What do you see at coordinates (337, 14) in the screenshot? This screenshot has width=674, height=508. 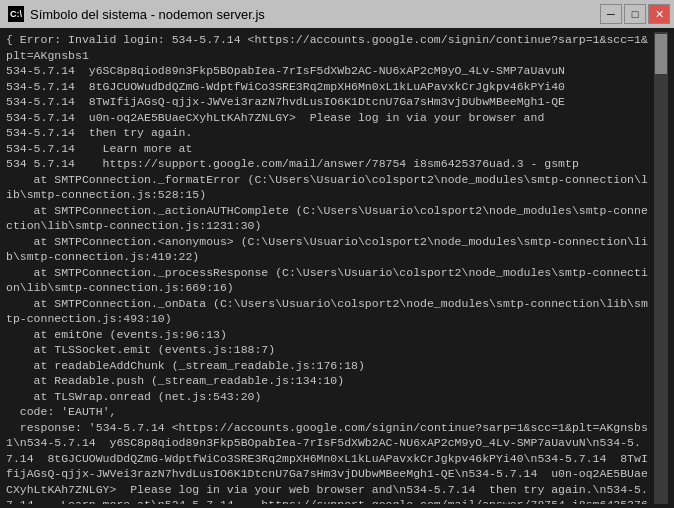 I see `title-bar: C:\ Símbolo del sistema - nodemon server…` at bounding box center [337, 14].